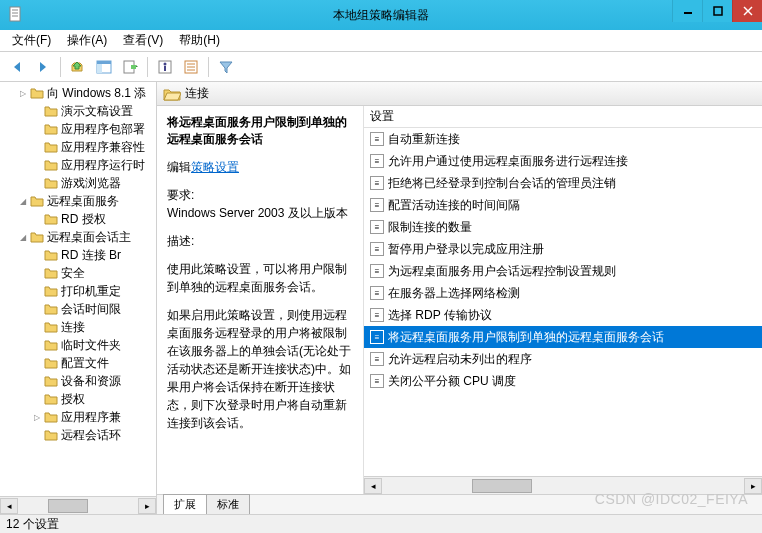 Image resolution: width=762 pixels, height=533 pixels. Describe the element at coordinates (78, 93) in the screenshot. I see `tree-item: ▷向 Windows 8.1 添` at that location.